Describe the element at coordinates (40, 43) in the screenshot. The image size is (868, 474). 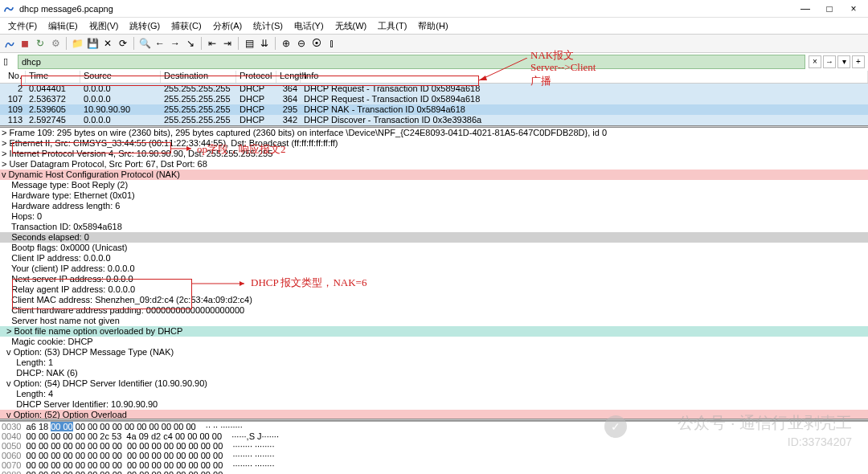
I see `restart-capture-icon: ↻` at that location.